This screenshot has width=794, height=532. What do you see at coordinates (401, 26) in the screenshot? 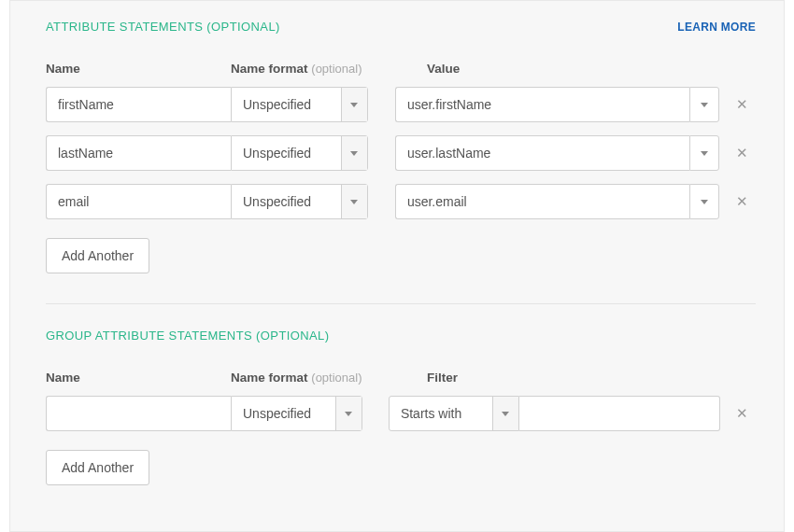
I see `attr-section-header: ATTRIBUTE STATEMENTS (OPTIONAL) LEARN MO…` at bounding box center [401, 26].